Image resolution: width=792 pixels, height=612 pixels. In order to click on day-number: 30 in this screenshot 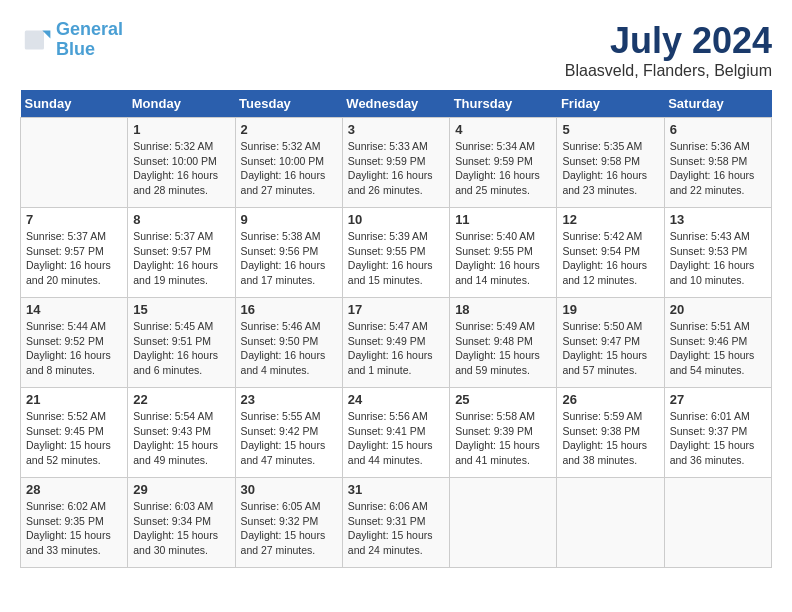, I will do `click(289, 490)`.